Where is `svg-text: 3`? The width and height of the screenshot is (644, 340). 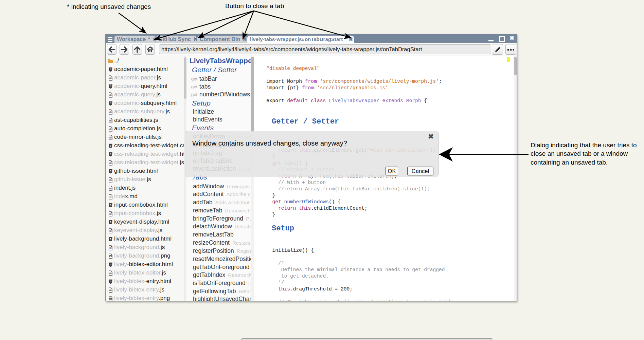
svg-text: 3 is located at coordinates (111, 146).